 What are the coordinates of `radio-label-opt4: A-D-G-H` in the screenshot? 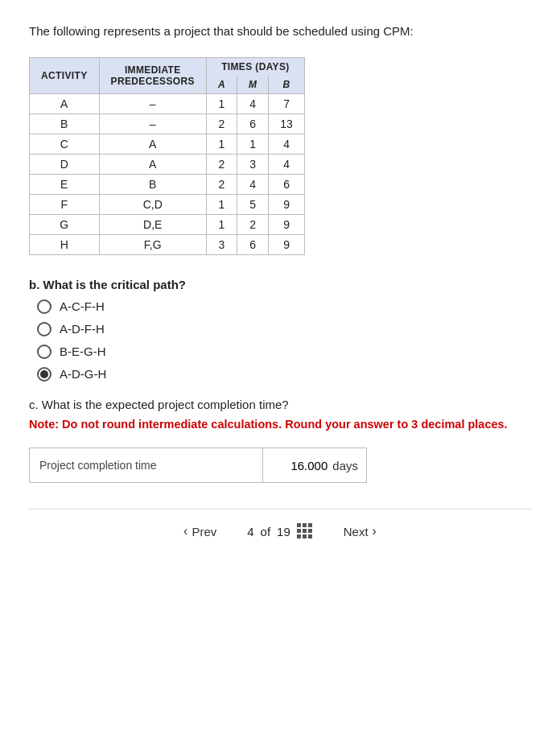 It's located at (83, 373).